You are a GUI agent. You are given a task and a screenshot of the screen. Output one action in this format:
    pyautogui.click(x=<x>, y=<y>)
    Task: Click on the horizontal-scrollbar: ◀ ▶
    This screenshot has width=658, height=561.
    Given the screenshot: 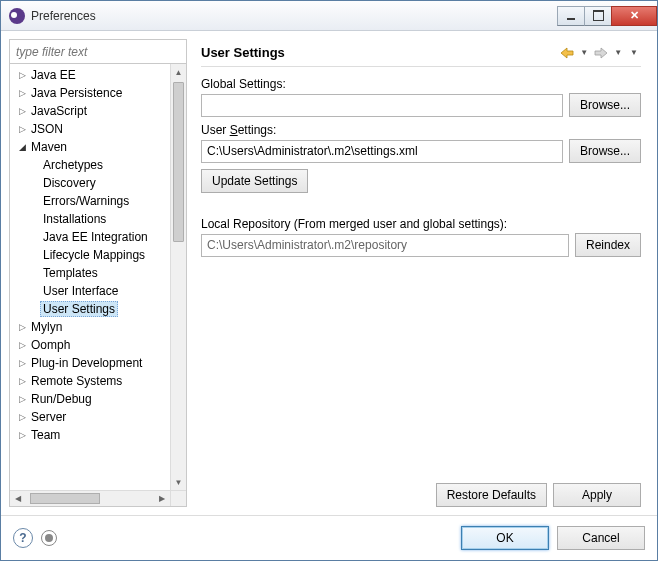 What is the action you would take?
    pyautogui.click(x=90, y=498)
    